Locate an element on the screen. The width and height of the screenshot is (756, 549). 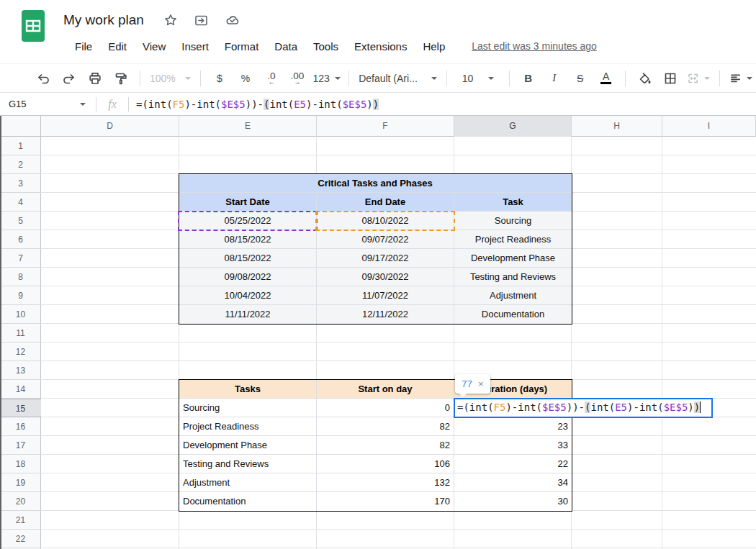
referenced-cell-outline-f5 is located at coordinates (385, 221).